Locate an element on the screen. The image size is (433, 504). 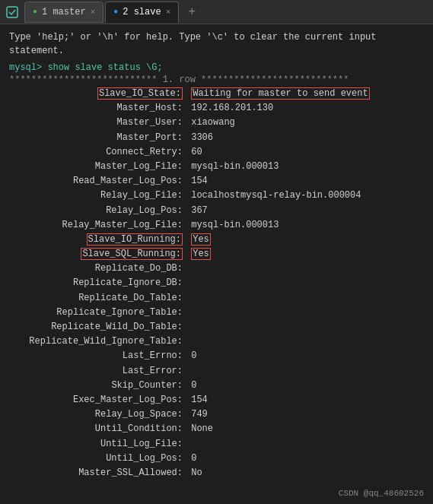
app-icon is located at coordinates (12, 12).